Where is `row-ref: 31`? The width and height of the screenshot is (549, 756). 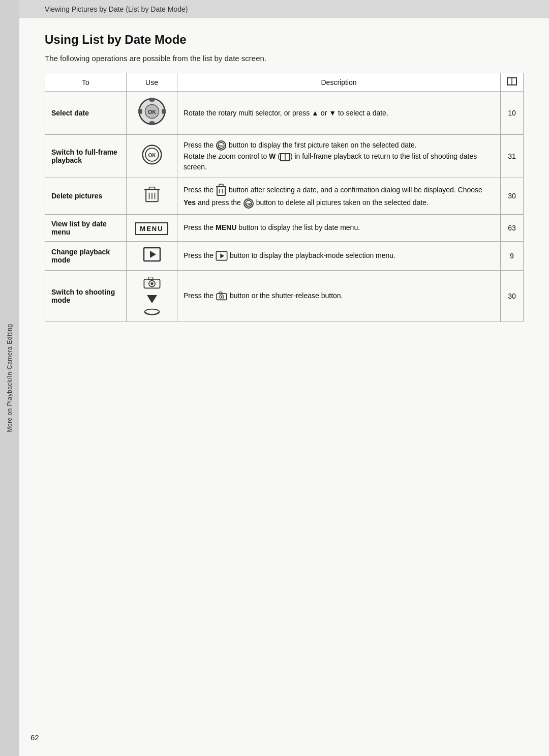
row-ref: 31 is located at coordinates (512, 157).